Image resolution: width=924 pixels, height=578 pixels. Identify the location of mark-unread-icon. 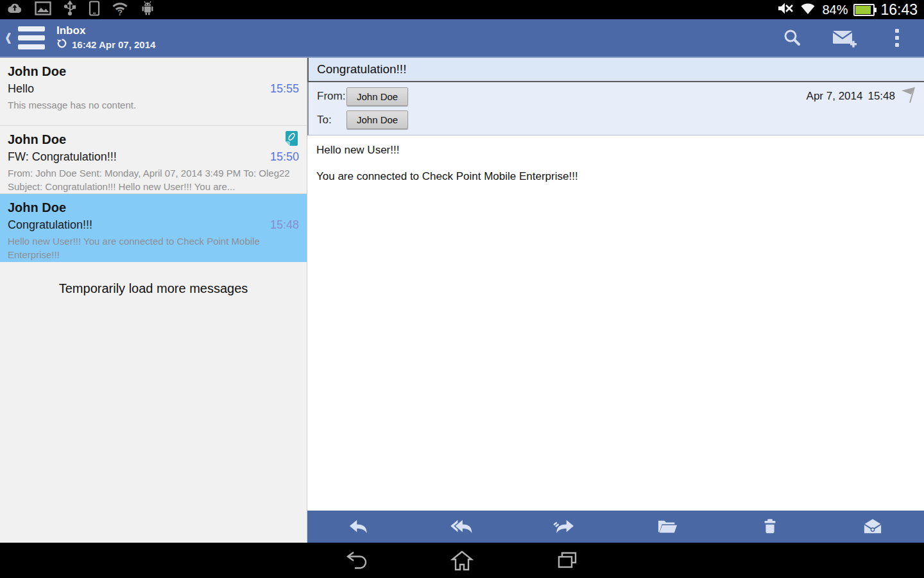
(873, 527).